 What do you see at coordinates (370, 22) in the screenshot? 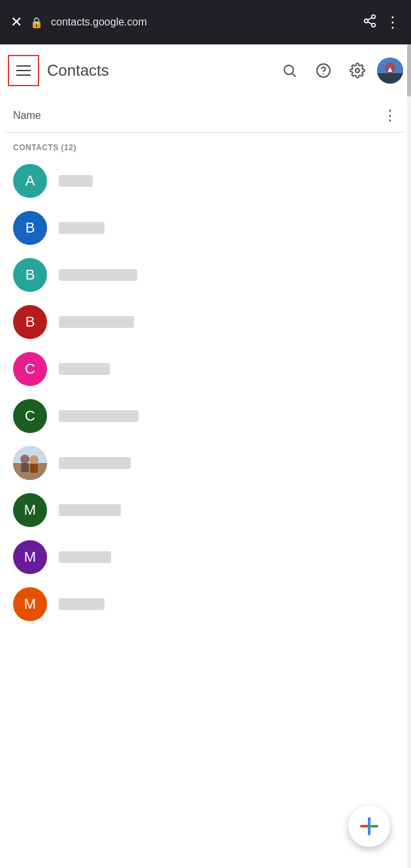
I see `share-icon` at bounding box center [370, 22].